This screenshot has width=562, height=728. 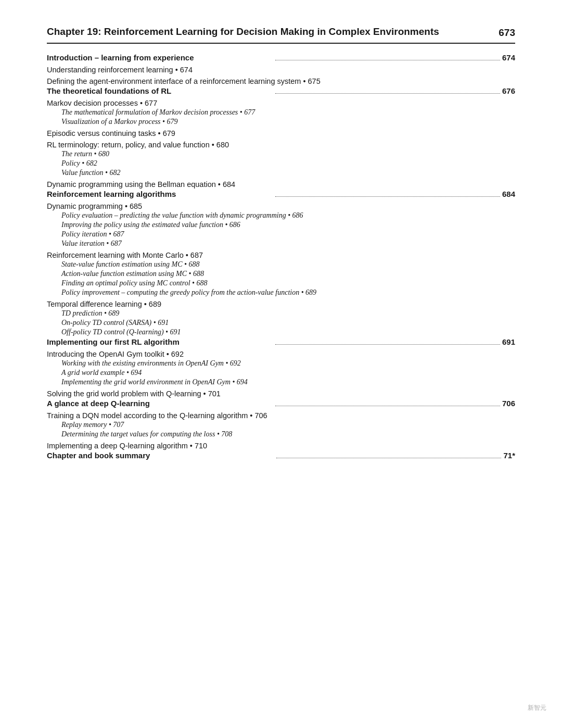 I want to click on toc-label-18: Value iteration • 687, so click(x=288, y=244).